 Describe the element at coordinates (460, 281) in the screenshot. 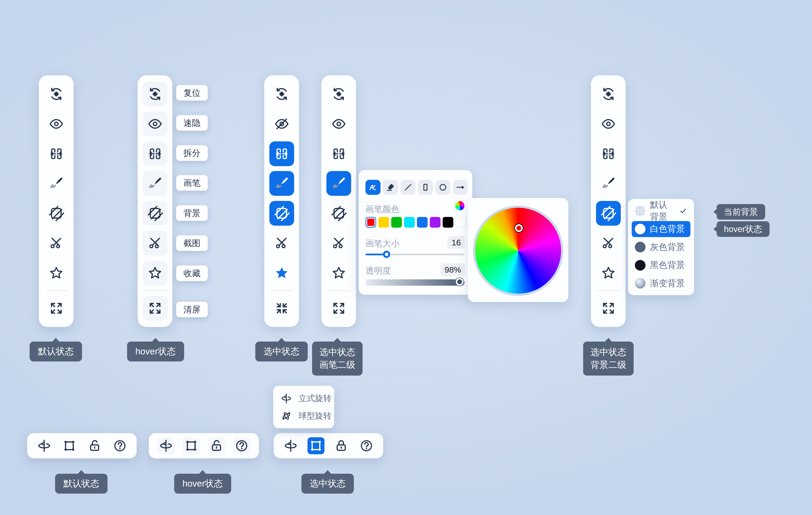

I see `opacity-thumb` at that location.